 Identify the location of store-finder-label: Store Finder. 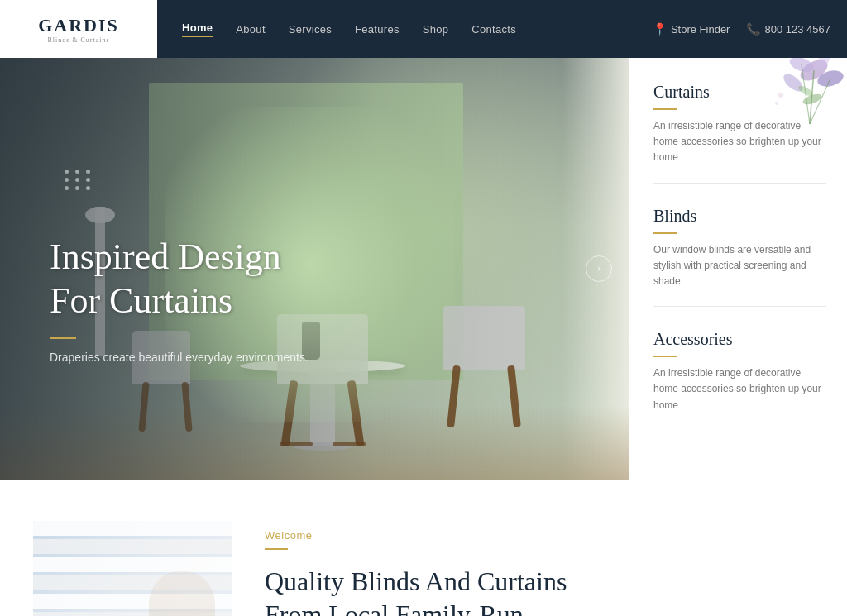
(701, 30).